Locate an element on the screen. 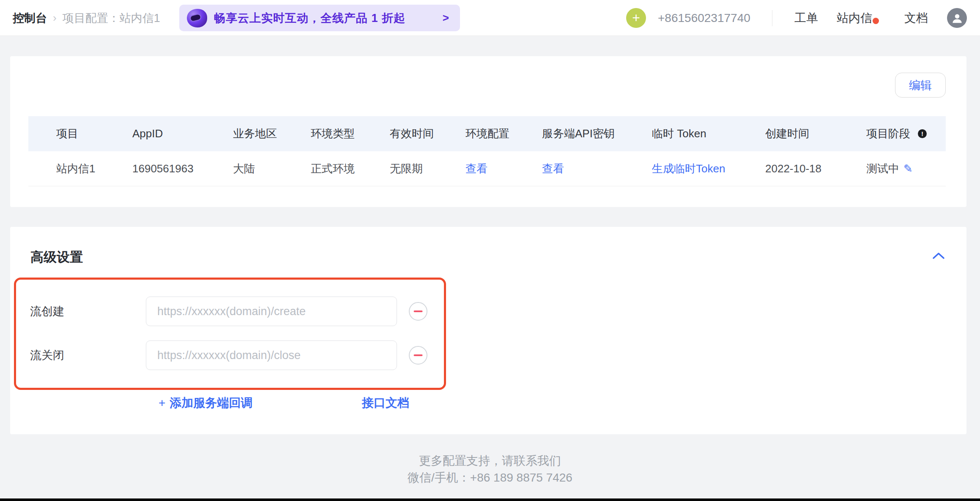  col-created: 创建时间 is located at coordinates (816, 133).